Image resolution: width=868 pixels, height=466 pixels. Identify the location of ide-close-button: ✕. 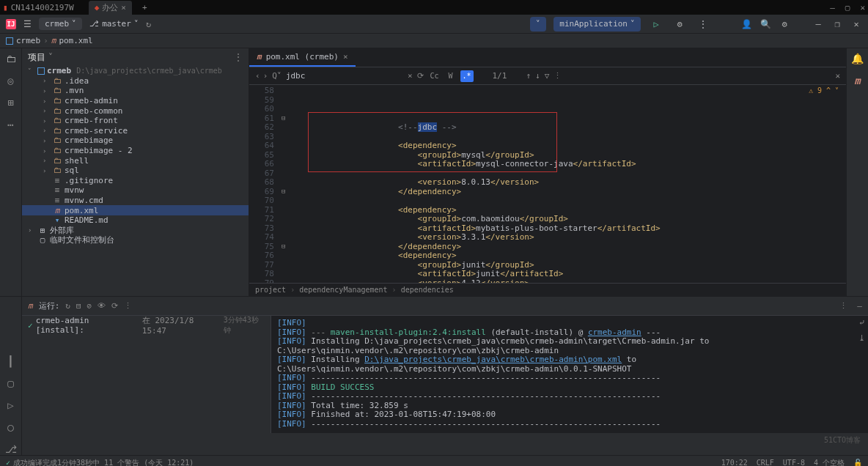
(856, 24).